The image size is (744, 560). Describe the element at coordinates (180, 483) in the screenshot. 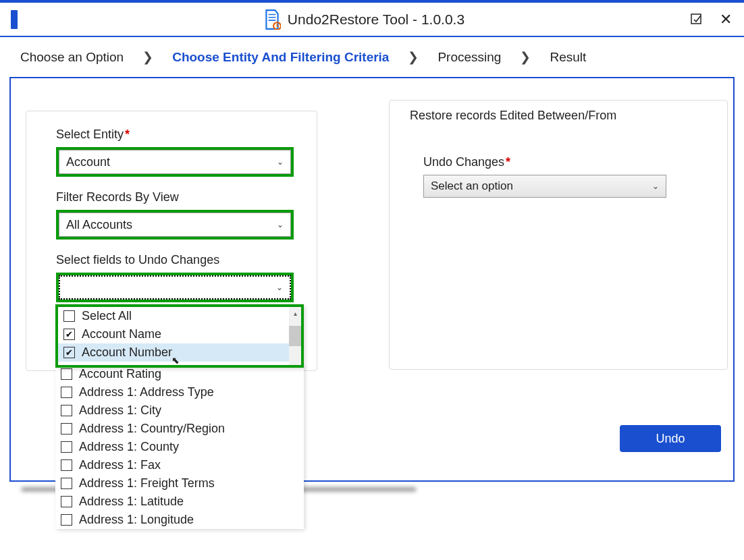

I see `field-option: Address 1: Freight Terms` at that location.